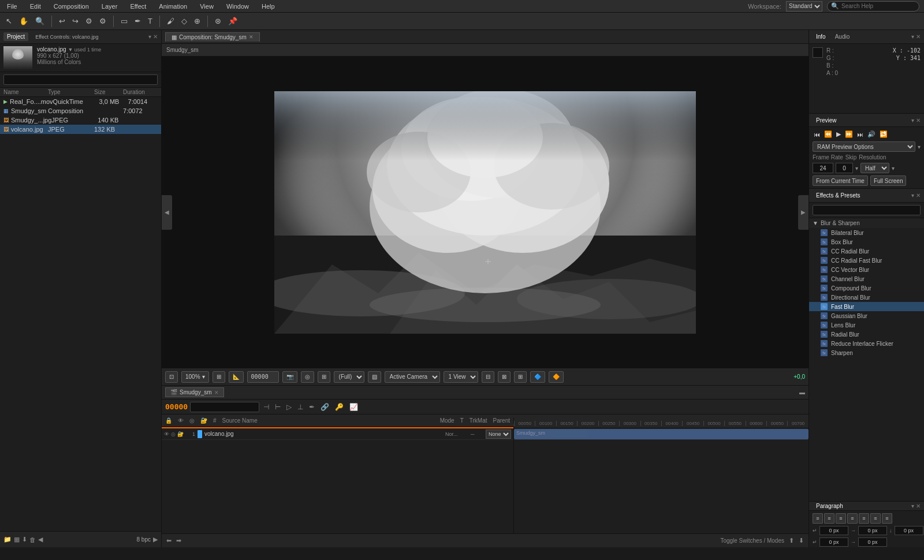  Describe the element at coordinates (524, 424) in the screenshot. I see `tl-tick-00050: 00050` at that location.